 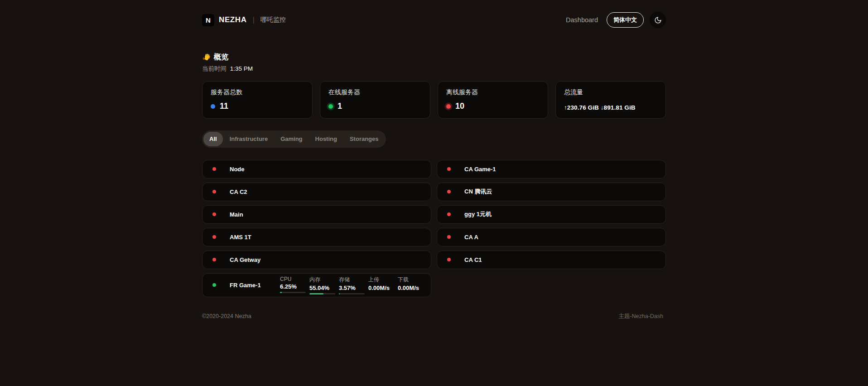 I want to click on stat-cards: 服务器总数 11 在线服务器 1 离线服务器 10 总流量 ↑230.76 Gi…, so click(x=434, y=100).